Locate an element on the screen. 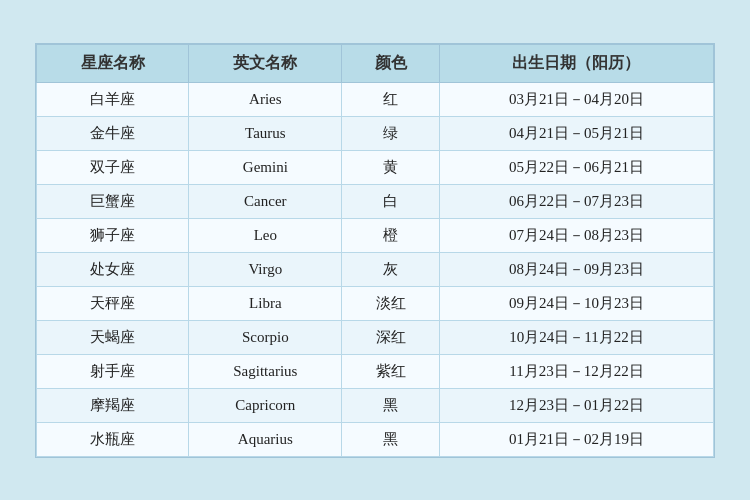 This screenshot has height=500, width=750. cell-row5-col3: 08月24日－09月23日 is located at coordinates (576, 269).